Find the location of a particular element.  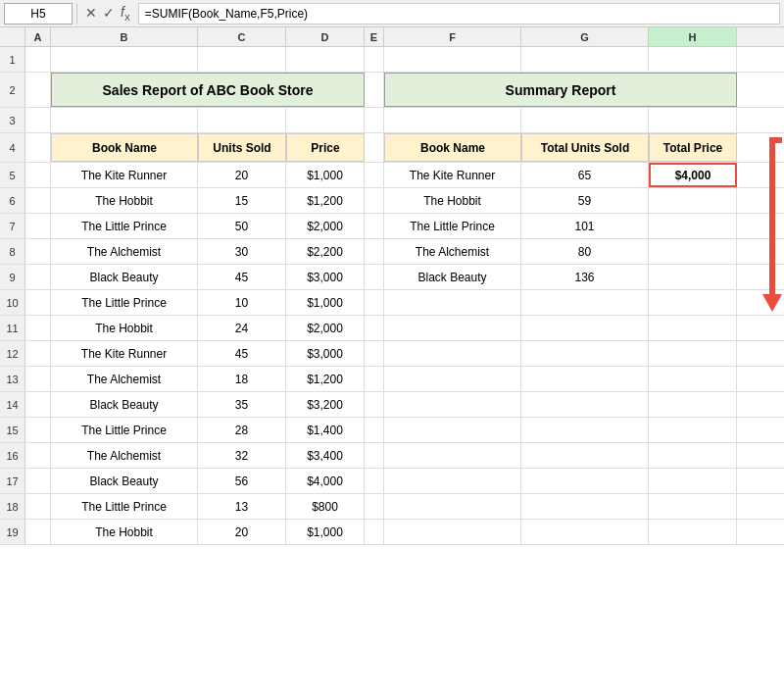

cell-h13 is located at coordinates (693, 378).